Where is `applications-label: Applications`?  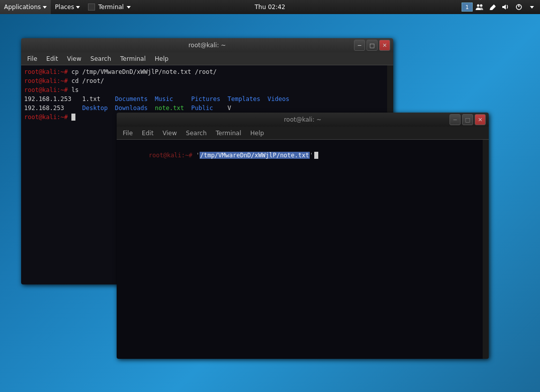 applications-label: Applications is located at coordinates (22, 7).